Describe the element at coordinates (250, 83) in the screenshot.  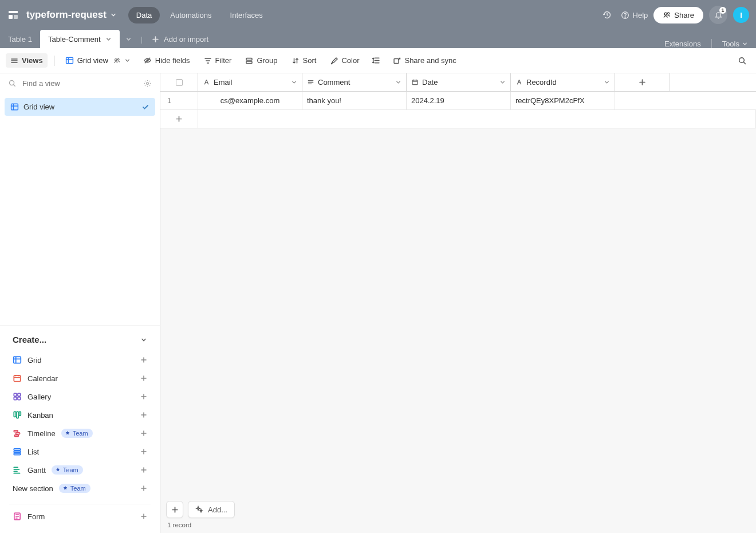
I see `column-header-email: Email` at that location.